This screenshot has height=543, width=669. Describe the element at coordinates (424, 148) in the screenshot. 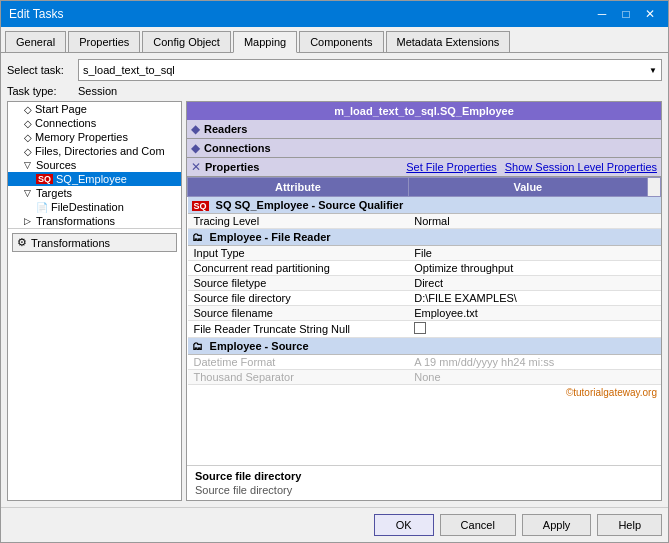

I see `connections-section: ◆ Connections` at that location.